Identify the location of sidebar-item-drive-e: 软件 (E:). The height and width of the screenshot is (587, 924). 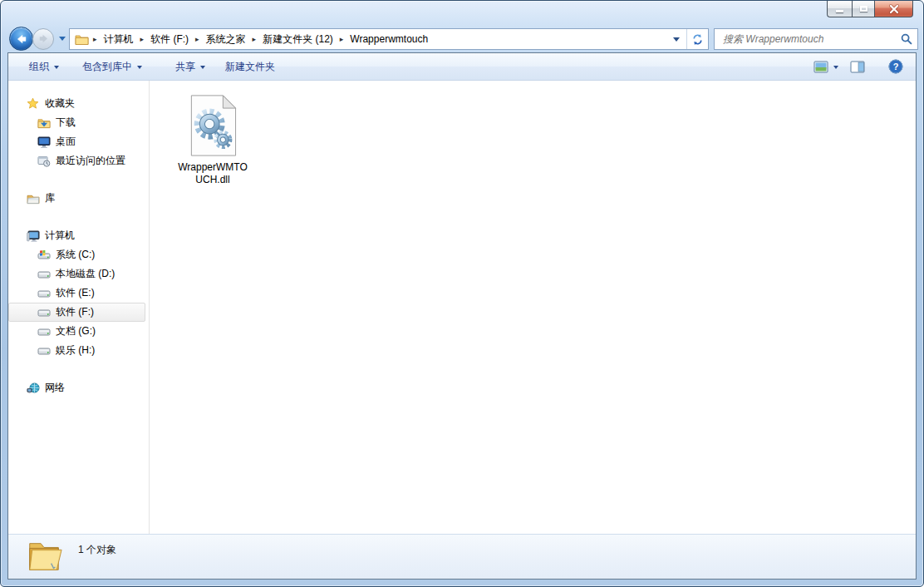
(76, 293).